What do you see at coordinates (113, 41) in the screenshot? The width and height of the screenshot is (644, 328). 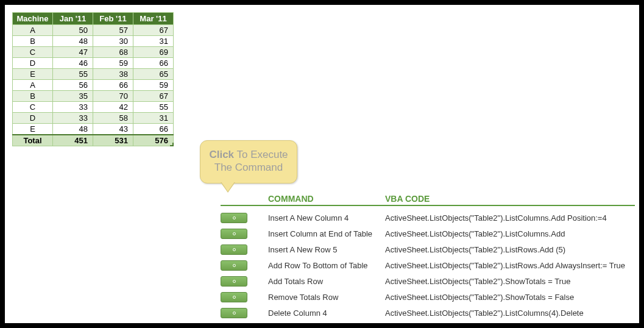 I see `table-cell: 30` at bounding box center [113, 41].